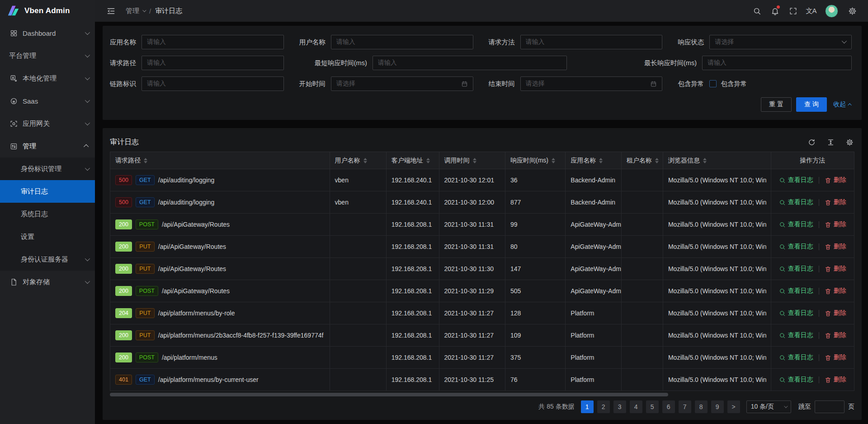 The image size is (868, 424). What do you see at coordinates (136, 11) in the screenshot?
I see `breadcrumb-parent: 管理` at bounding box center [136, 11].